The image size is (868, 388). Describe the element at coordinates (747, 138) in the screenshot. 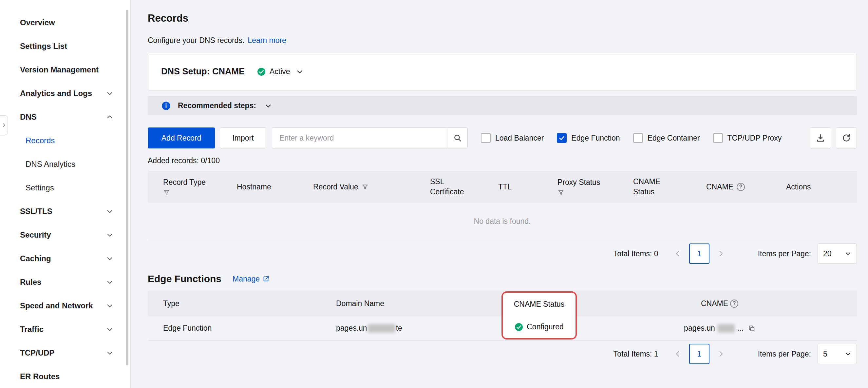

I see `filter-tcp-udp-proxy: TCP/UDP Proxy` at that location.